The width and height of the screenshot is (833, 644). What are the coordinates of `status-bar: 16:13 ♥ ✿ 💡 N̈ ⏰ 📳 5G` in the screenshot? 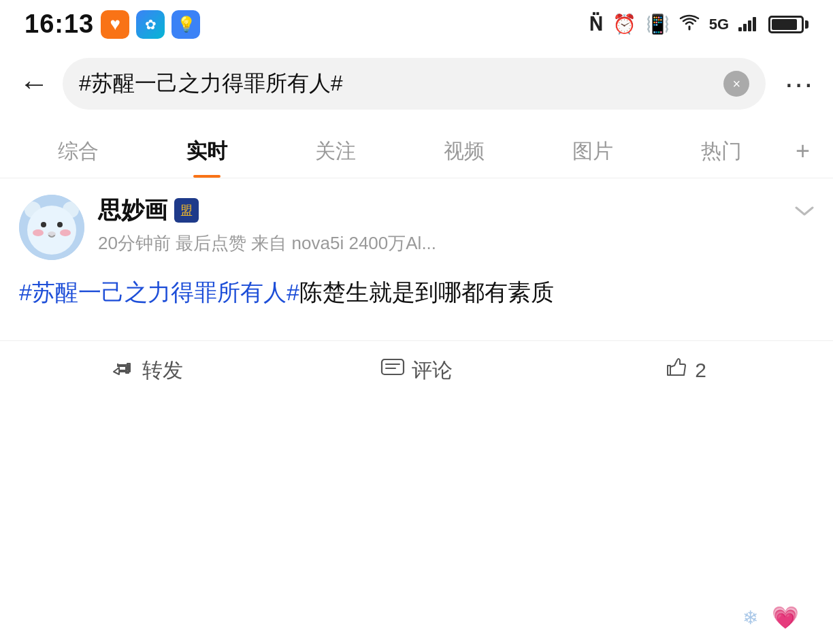 It's located at (416, 23).